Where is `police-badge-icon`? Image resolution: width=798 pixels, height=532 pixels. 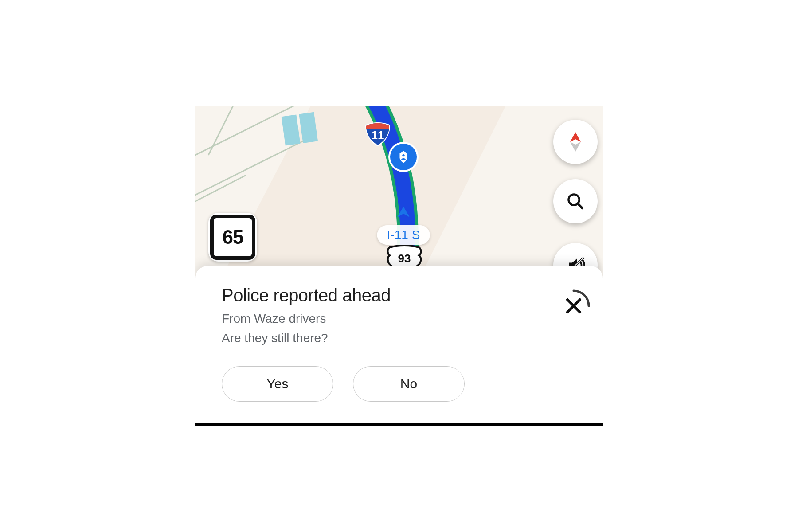
police-badge-icon is located at coordinates (403, 157).